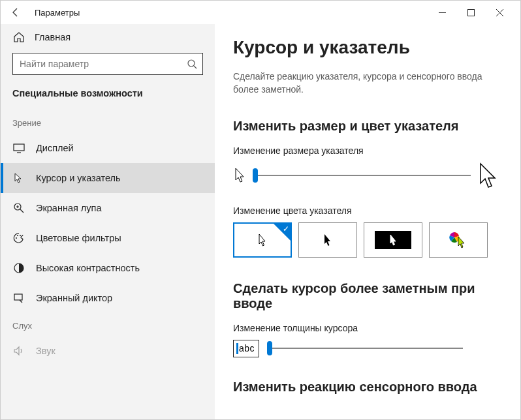 The height and width of the screenshot is (420, 521). Describe the element at coordinates (362, 175) in the screenshot. I see `pointer-size-slider` at that location.